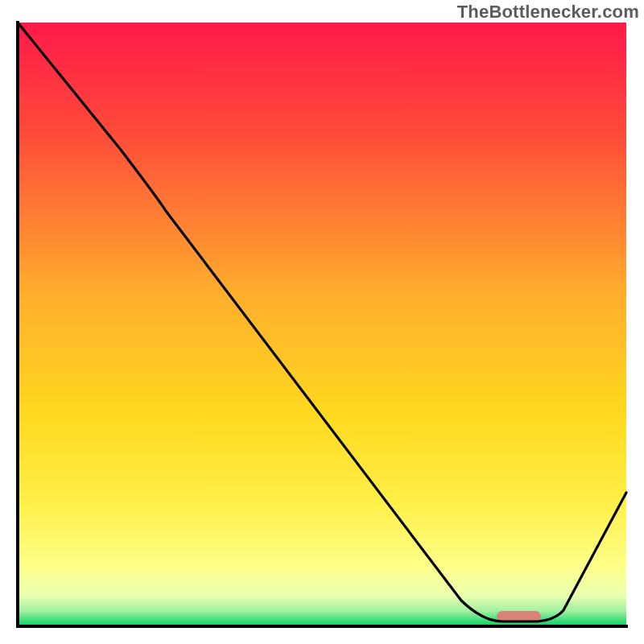 Image resolution: width=644 pixels, height=644 pixels. I want to click on attribution-label: TheBottlenecker.com, so click(548, 12).